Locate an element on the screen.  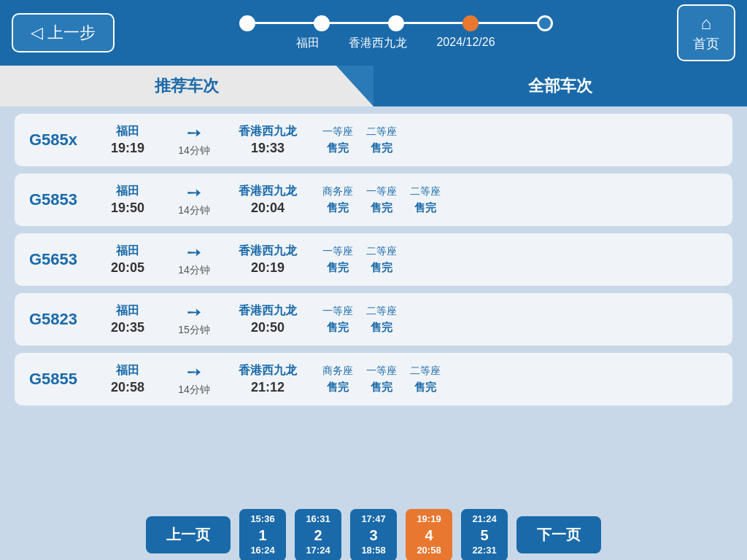
prev-page-button: 上一页 is located at coordinates (188, 535).